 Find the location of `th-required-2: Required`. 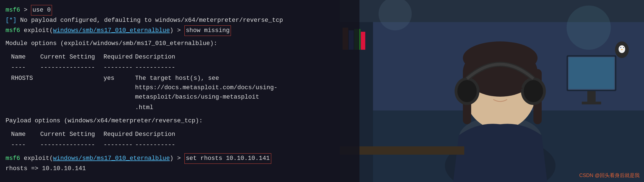

th-required-2: Required is located at coordinates (119, 134).